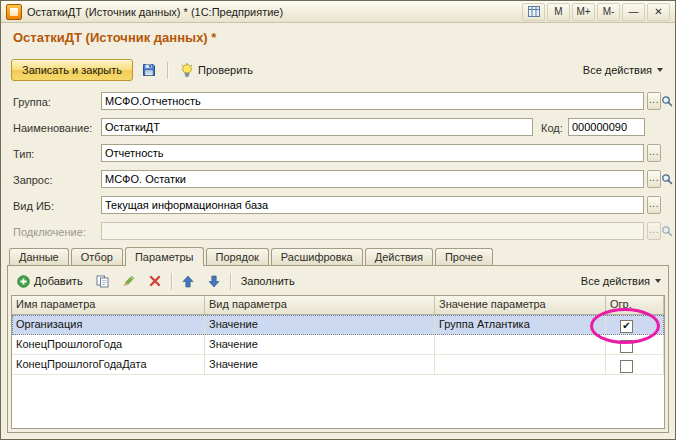 The height and width of the screenshot is (440, 676). Describe the element at coordinates (72, 70) in the screenshot. I see `save-and-close-label: Записать и закрыть` at that location.